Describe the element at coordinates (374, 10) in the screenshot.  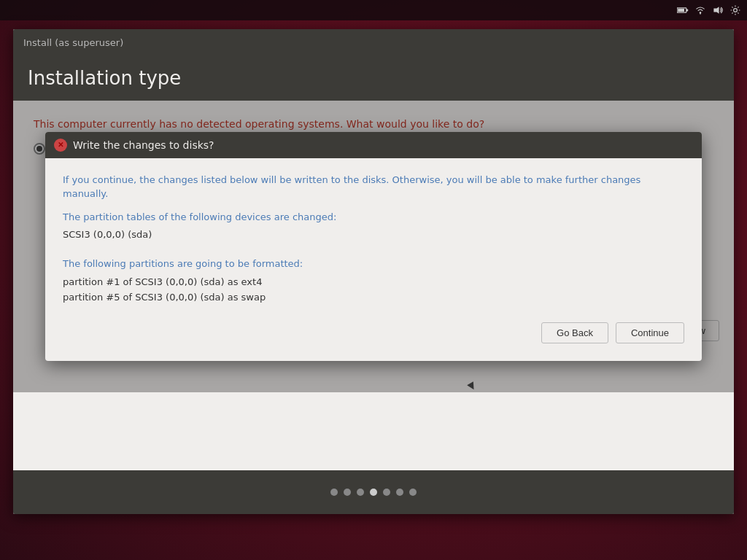
I see `top-panel` at that location.